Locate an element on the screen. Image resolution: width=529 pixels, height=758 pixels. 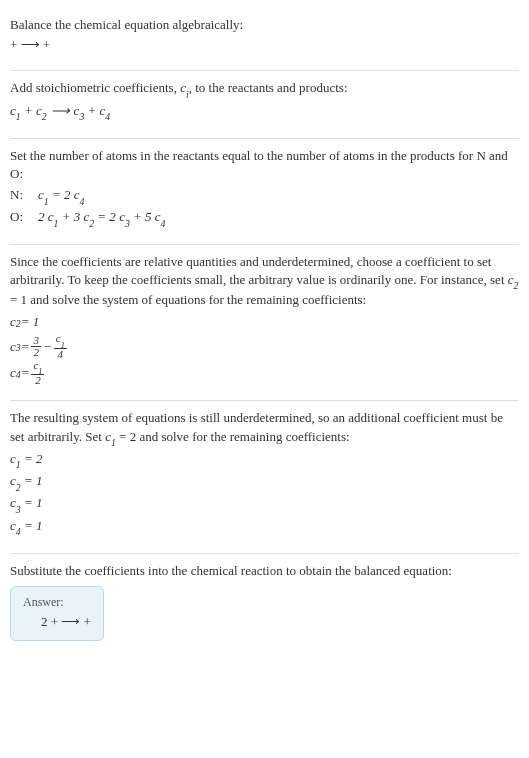
plus1: + is located at coordinates (28, 110).